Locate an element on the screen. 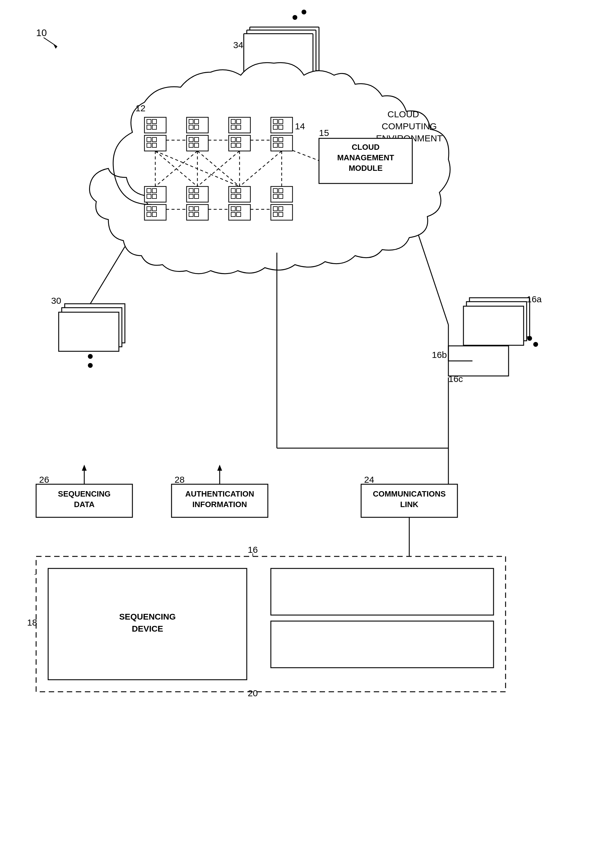  ref-18-label: 18 is located at coordinates (32, 622).